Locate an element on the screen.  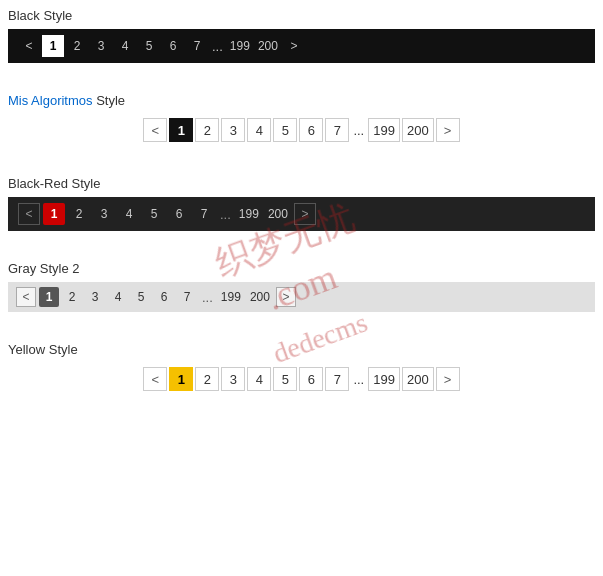
title-text-black: Black Style is located at coordinates (40, 16).